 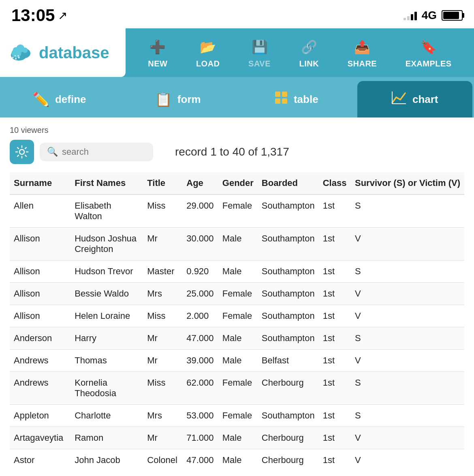 What do you see at coordinates (259, 64) in the screenshot?
I see `save-label: SAVE` at bounding box center [259, 64].